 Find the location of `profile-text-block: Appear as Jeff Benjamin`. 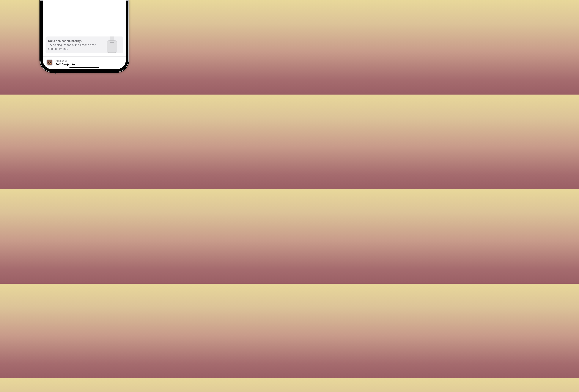

profile-text-block: Appear as Jeff Benjamin is located at coordinates (65, 63).